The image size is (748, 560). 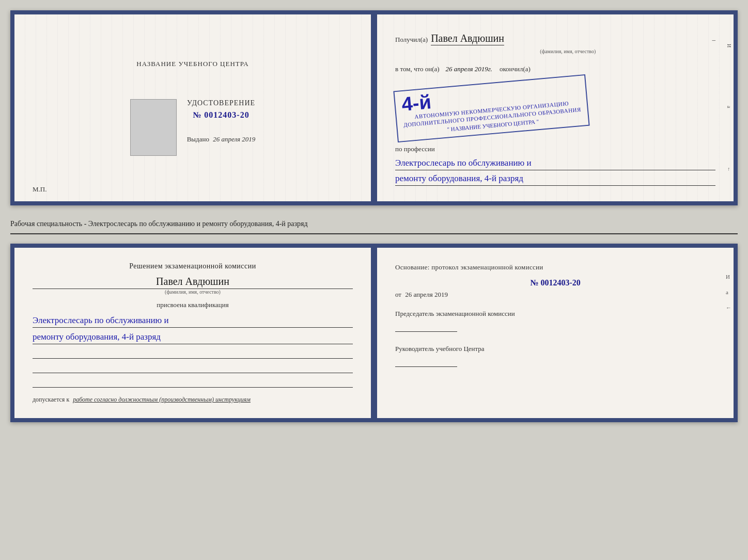 I want to click on poluchil-line: Получил(а) Павел Авдюшин (фамилия, имя, …, so click(x=555, y=43).